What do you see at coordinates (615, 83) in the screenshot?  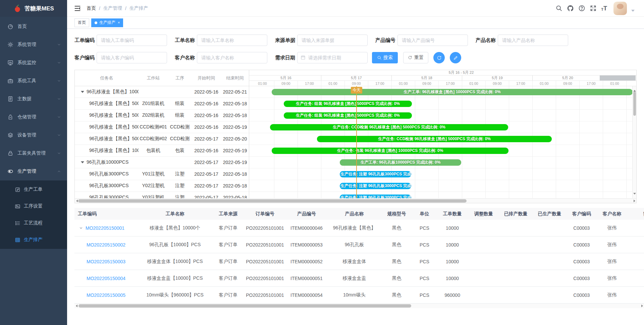 I see `hour-tick-15: 01:00` at bounding box center [615, 83].